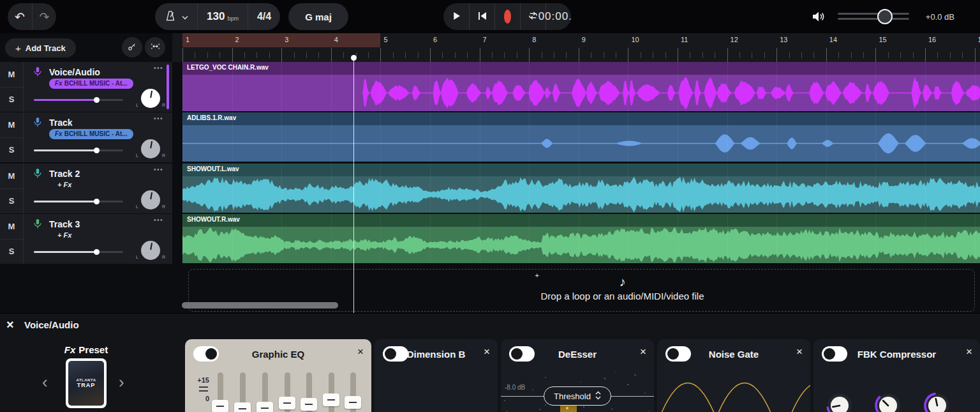 This screenshot has width=980, height=412. What do you see at coordinates (155, 47) in the screenshot?
I see `fit-project-button` at bounding box center [155, 47].